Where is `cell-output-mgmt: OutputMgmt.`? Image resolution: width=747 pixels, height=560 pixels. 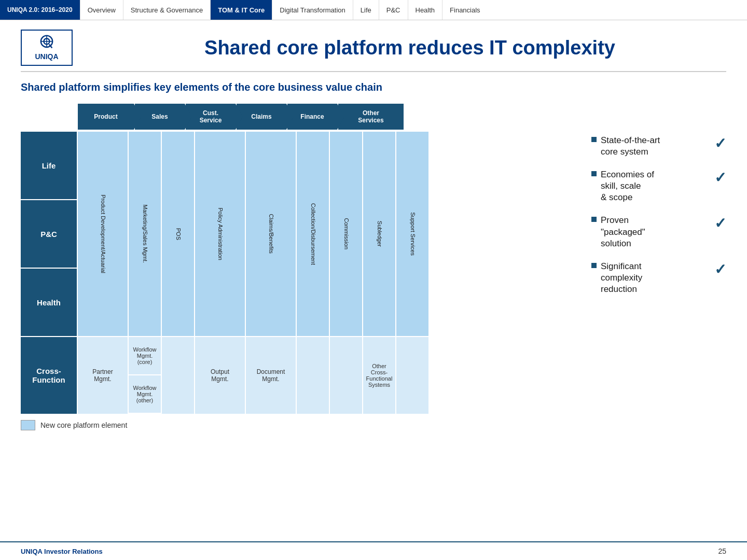 cell-output-mgmt: OutputMgmt. is located at coordinates (220, 375).